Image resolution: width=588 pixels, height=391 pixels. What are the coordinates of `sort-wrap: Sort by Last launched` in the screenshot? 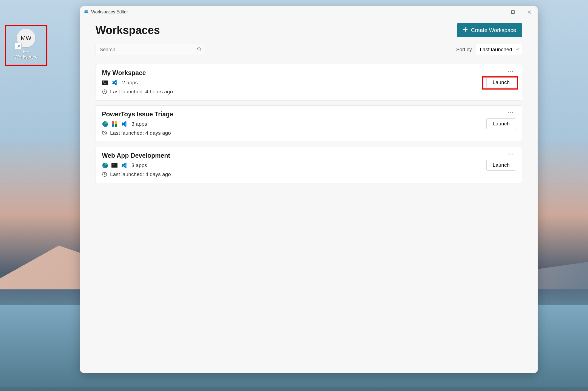 It's located at (489, 50).